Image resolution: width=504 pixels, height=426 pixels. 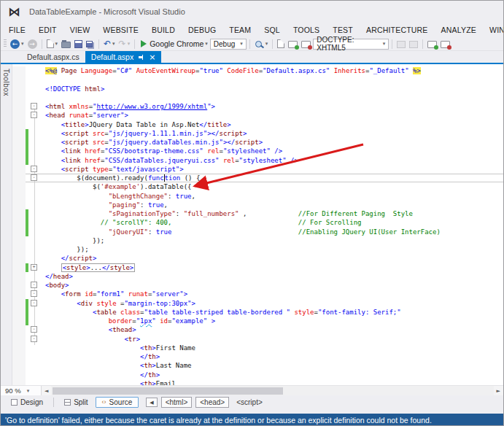 What do you see at coordinates (79, 44) in the screenshot?
I see `save-button` at bounding box center [79, 44].